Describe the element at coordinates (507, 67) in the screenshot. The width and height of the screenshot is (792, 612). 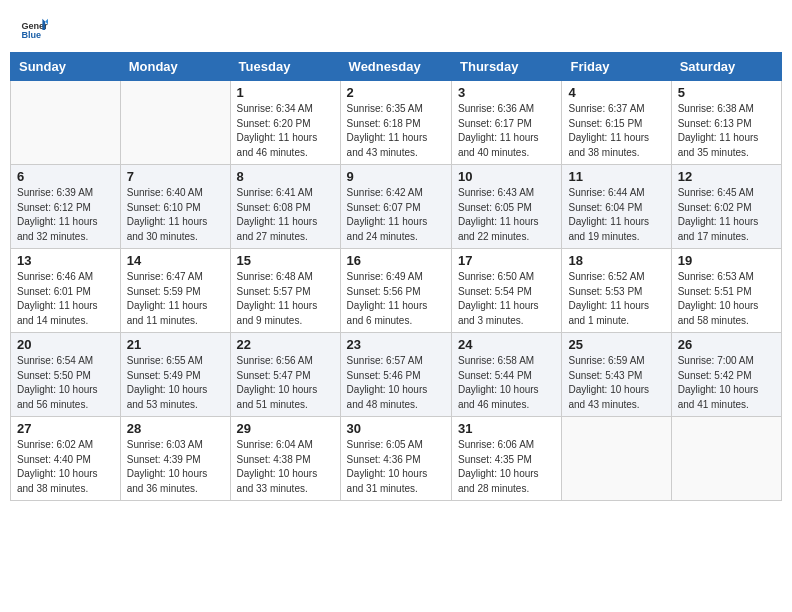
I see `weekday-header-thursday: Thursday` at that location.